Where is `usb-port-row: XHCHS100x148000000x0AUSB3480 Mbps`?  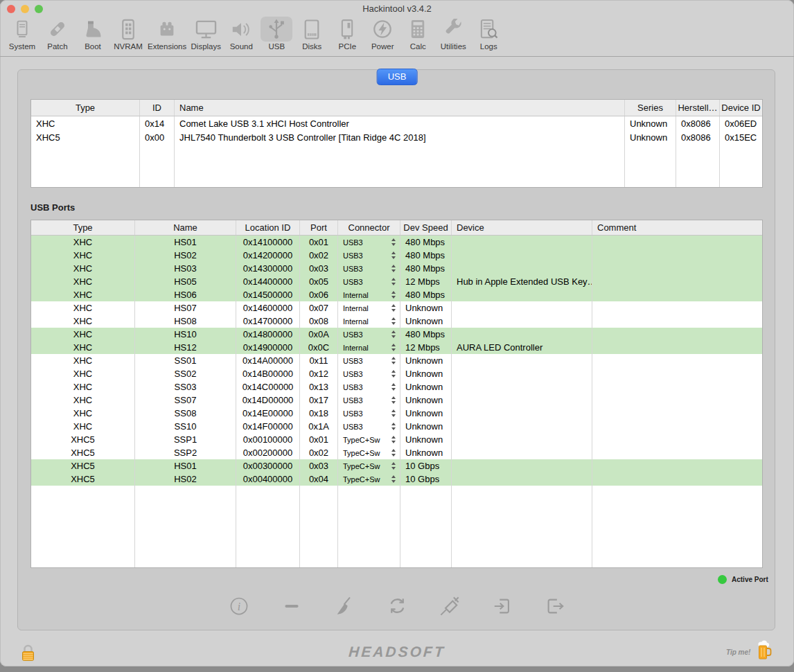
usb-port-row: XHCHS100x148000000x0AUSB3480 Mbps is located at coordinates (396, 334).